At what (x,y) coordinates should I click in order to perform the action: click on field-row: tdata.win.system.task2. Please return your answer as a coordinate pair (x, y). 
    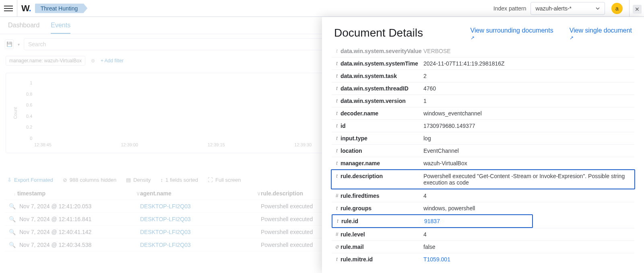
    Looking at the image, I should click on (483, 76).